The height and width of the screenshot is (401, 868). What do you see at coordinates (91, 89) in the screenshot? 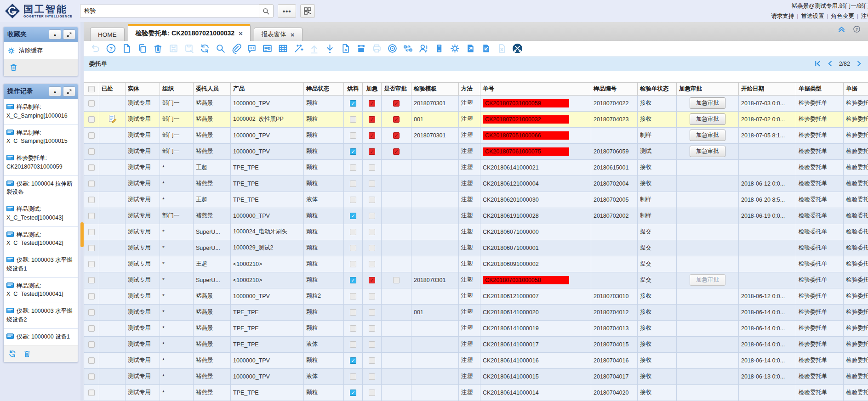
I see `select-all-checkbox` at bounding box center [91, 89].